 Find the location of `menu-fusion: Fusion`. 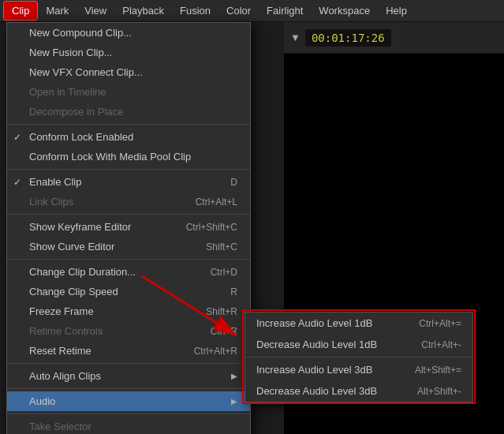

menu-fusion: Fusion is located at coordinates (196, 11).